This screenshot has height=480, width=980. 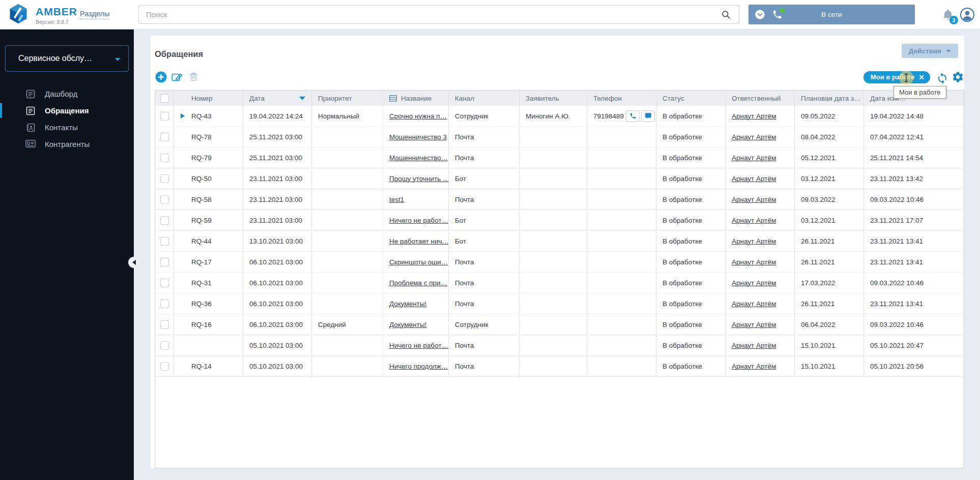 I want to click on column-header: Ответственный, so click(x=760, y=98).